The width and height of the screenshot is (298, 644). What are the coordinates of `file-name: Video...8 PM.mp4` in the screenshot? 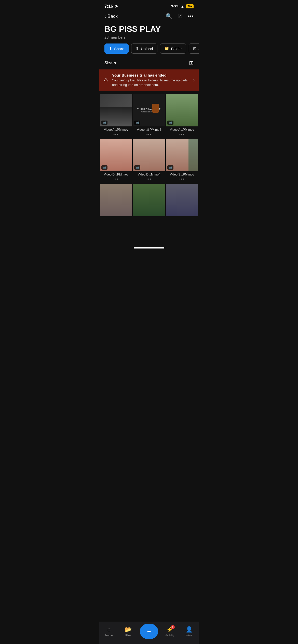 It's located at (149, 130).